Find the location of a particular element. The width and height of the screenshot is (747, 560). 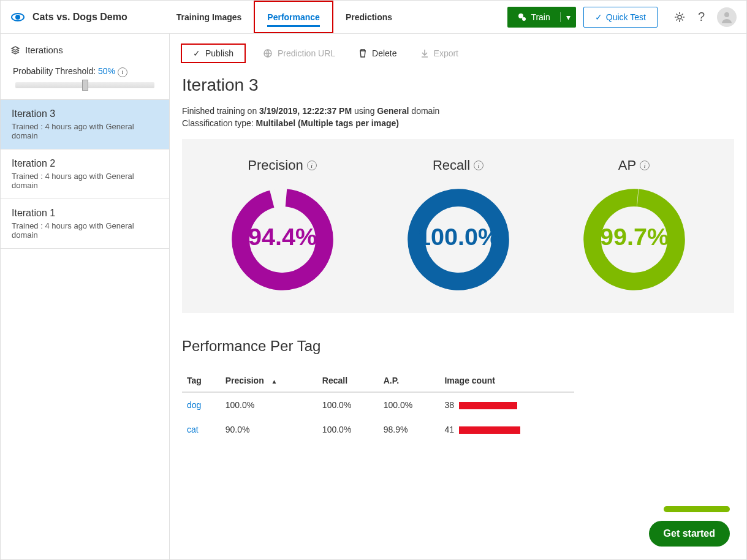

train-button: Train ▾ is located at coordinates (542, 17).